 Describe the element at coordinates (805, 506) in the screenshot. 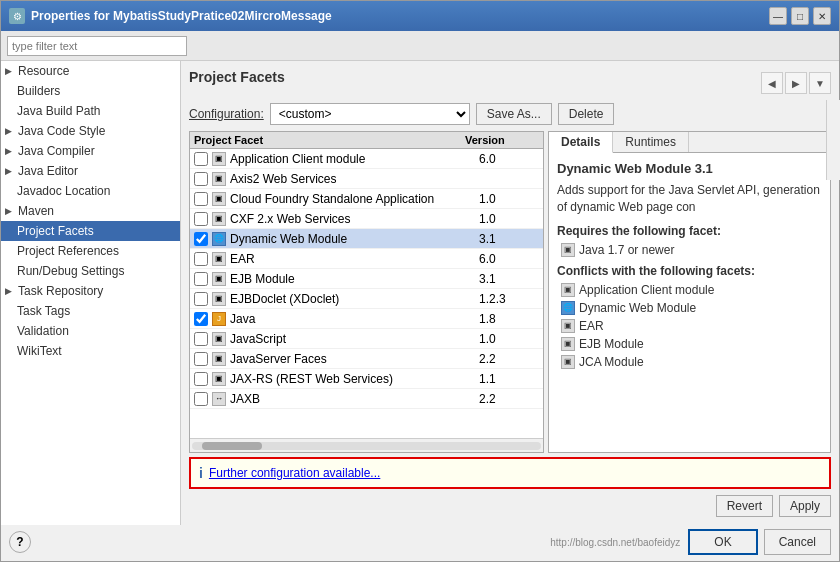

I see `apply-button: Apply` at that location.